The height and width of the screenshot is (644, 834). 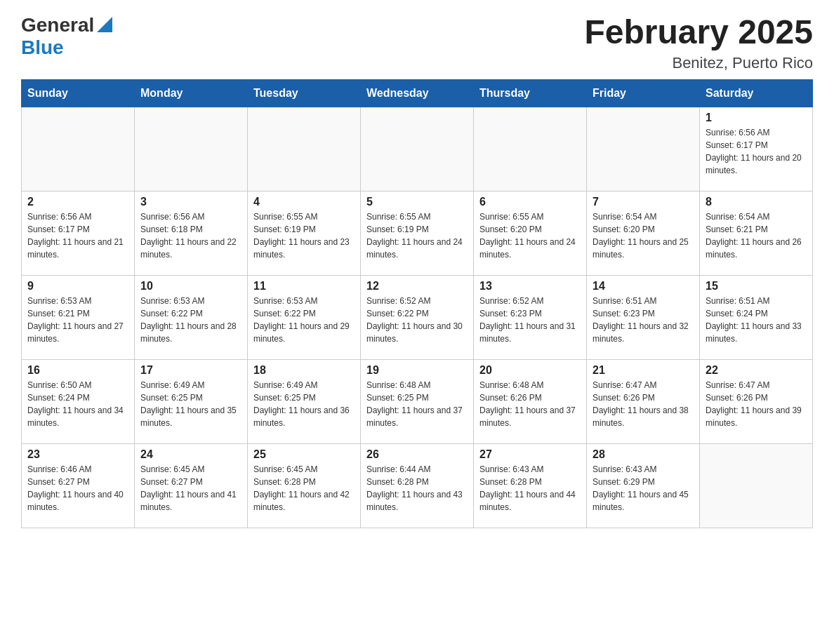 I want to click on weekday-header-tuesday: Tuesday, so click(x=305, y=93).